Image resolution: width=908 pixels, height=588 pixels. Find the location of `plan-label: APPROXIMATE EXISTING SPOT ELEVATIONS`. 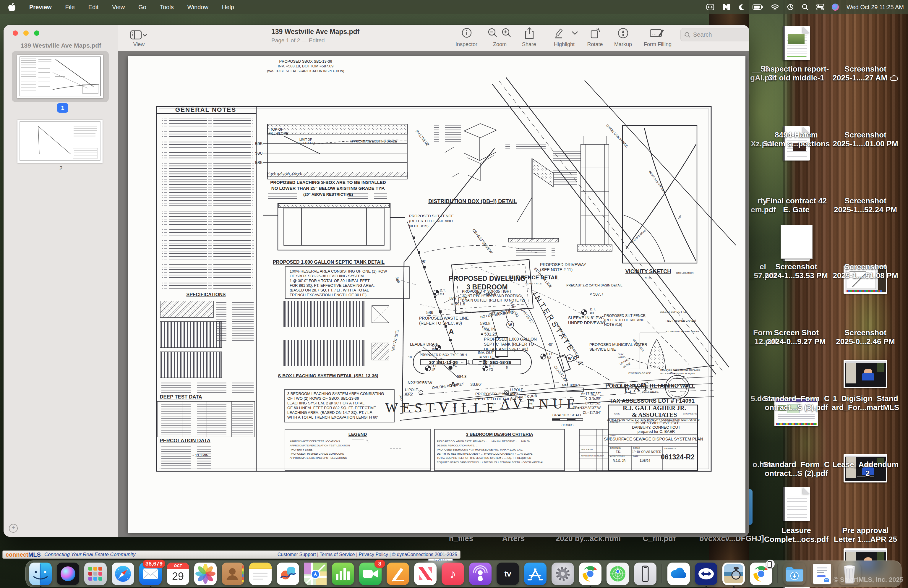

plan-label: APPROXIMATE EXISTING SPOT ELEVATIONS is located at coordinates (318, 458).